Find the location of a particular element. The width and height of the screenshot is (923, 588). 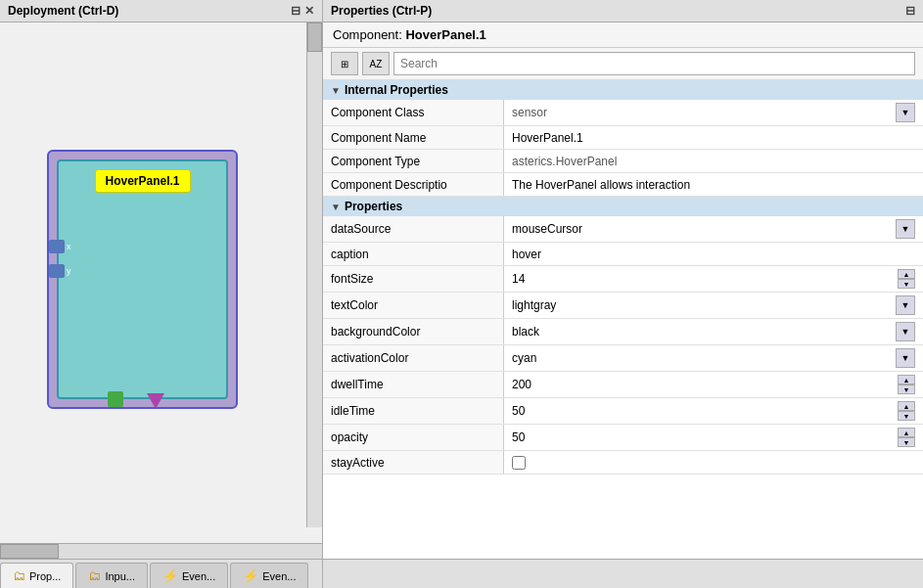

section-toggle-props: ▼ is located at coordinates (336, 207).